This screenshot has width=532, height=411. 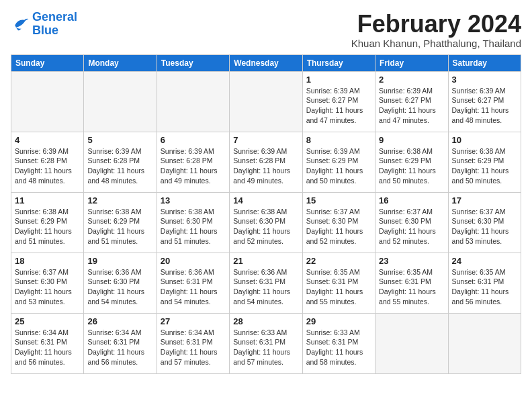 What do you see at coordinates (193, 283) in the screenshot?
I see `calendar-cell: 20Sunrise: 6:36 AM Sunset: 6:31 PM Dayli…` at bounding box center [193, 283].